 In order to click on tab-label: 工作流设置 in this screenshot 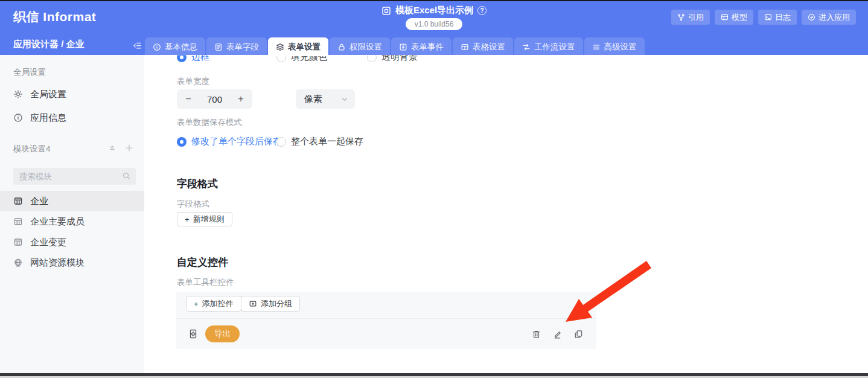, I will do `click(555, 47)`.